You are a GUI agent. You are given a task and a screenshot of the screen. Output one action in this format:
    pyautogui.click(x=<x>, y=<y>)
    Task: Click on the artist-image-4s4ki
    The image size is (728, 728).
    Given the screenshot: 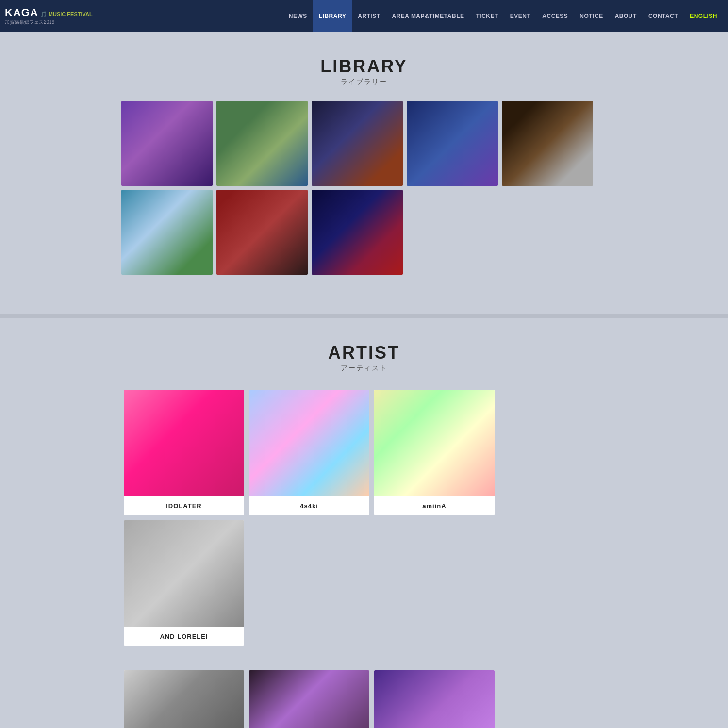 What is the action you would take?
    pyautogui.click(x=309, y=443)
    